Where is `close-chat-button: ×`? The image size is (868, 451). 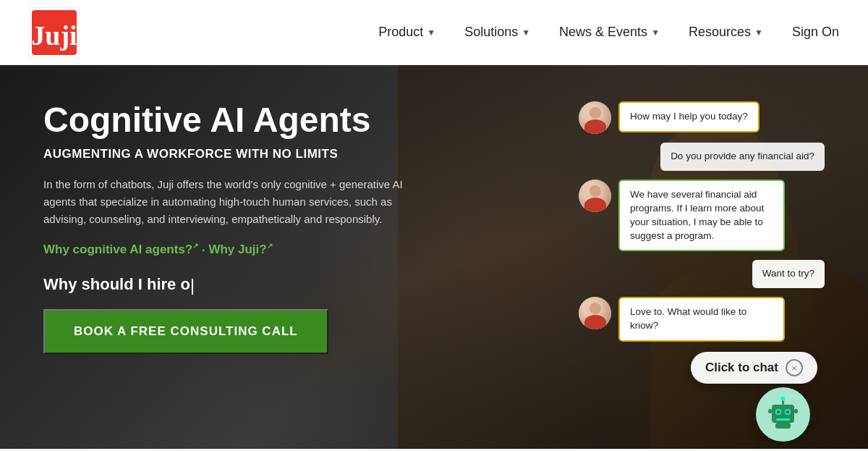
close-chat-button: × is located at coordinates (794, 368).